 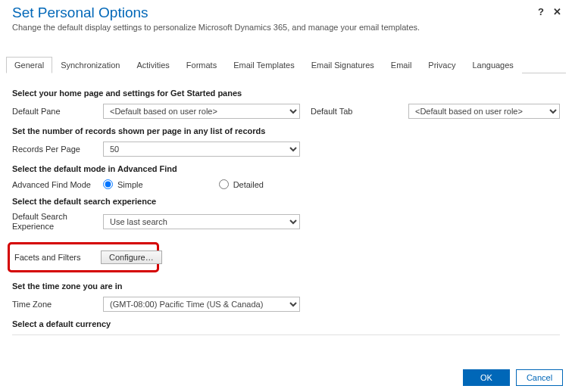 I want to click on timezone-select: (GMT-08:00) Pacific Time (US & Canada), so click(x=202, y=304).